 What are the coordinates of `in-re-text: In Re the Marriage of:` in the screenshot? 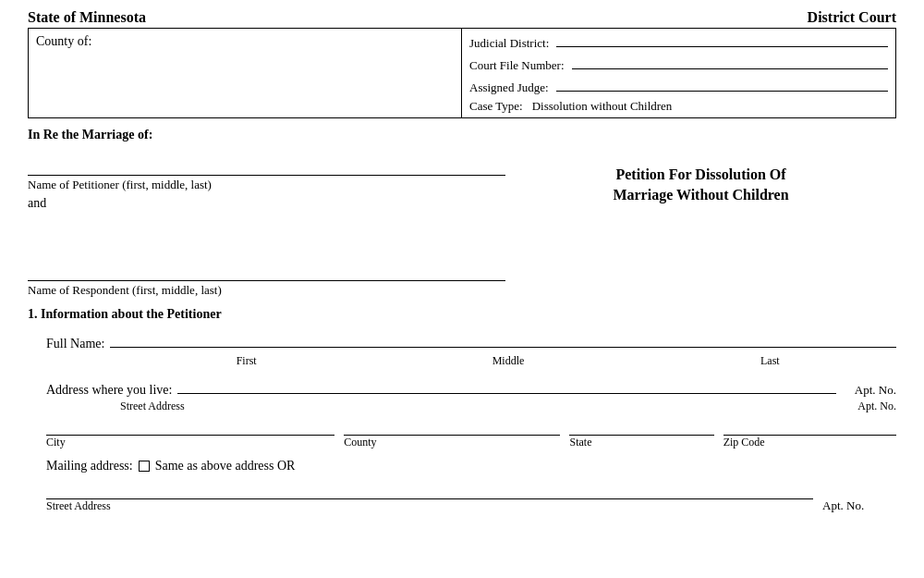 It's located at (462, 135).